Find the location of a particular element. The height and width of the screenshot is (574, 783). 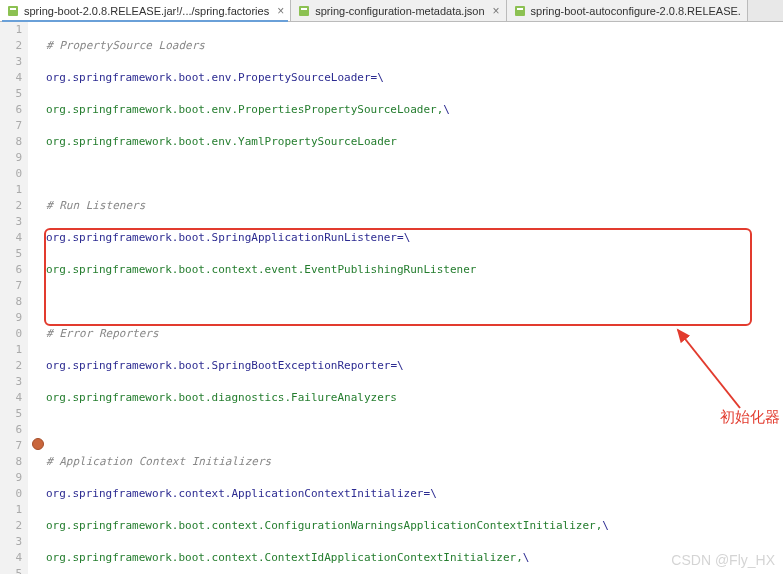

comment: # PropertySource Loaders is located at coordinates (126, 46).